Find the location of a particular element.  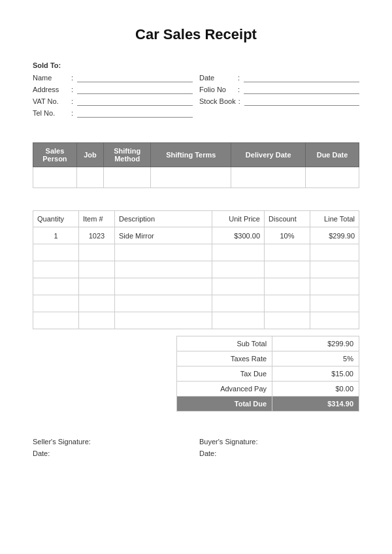

page-title: Car Sales Receipt is located at coordinates (196, 35).